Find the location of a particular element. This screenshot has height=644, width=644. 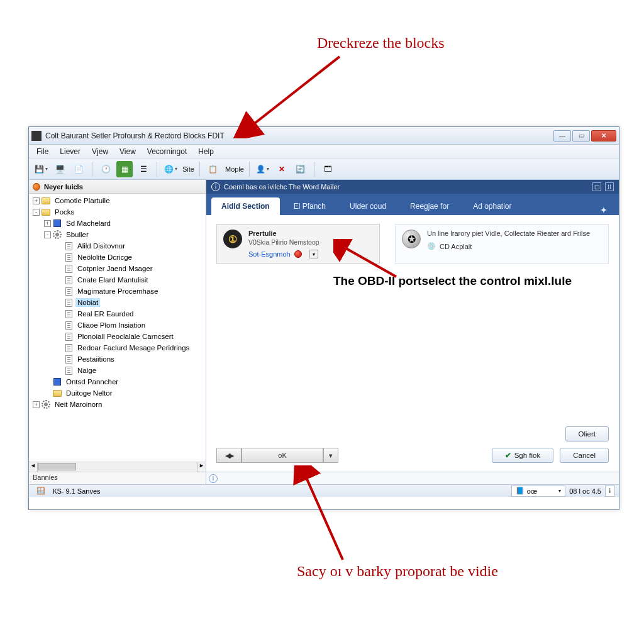

toolbar-sheet-icon: 📄 is located at coordinates (79, 169).